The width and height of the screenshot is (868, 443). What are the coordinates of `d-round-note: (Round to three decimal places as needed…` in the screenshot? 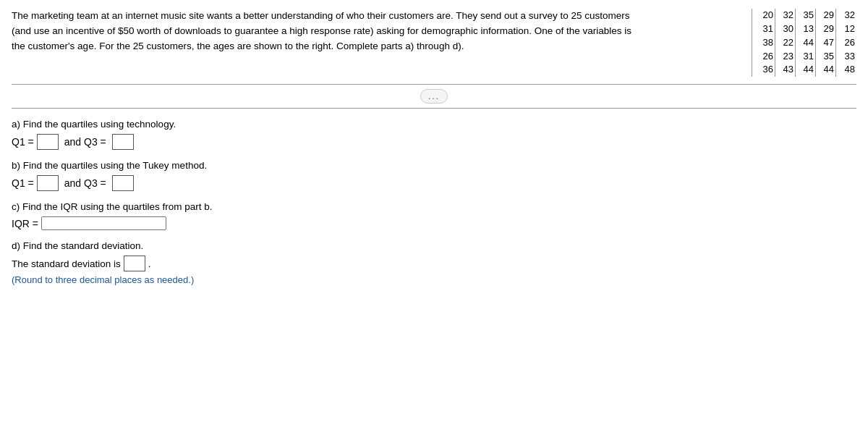 It's located at (434, 279).